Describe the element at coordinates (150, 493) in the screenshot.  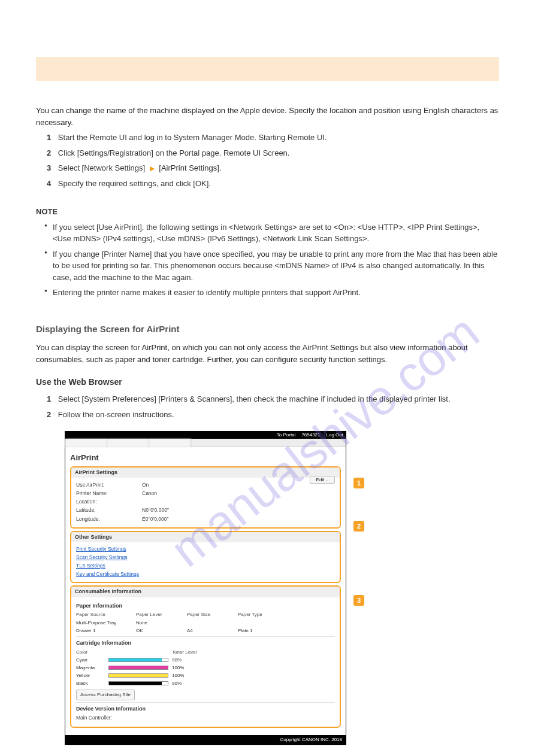
I see `field-value: Canon` at that location.